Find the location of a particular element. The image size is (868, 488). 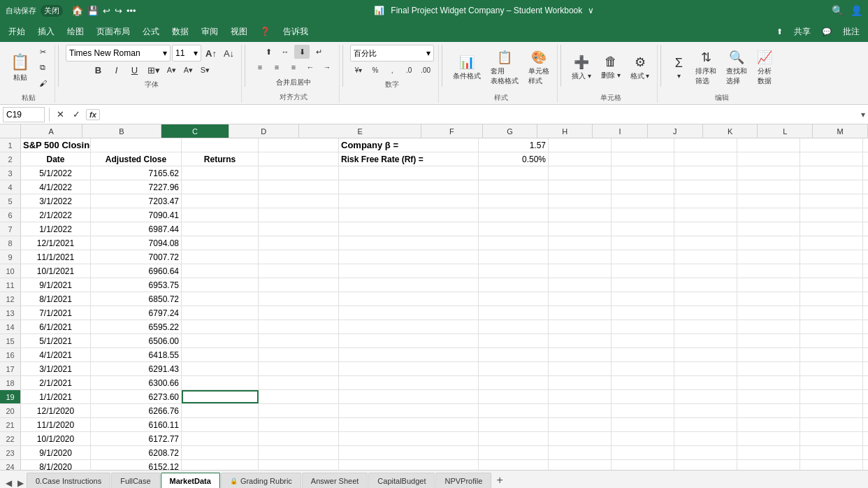

cell-k16 is located at coordinates (832, 355).